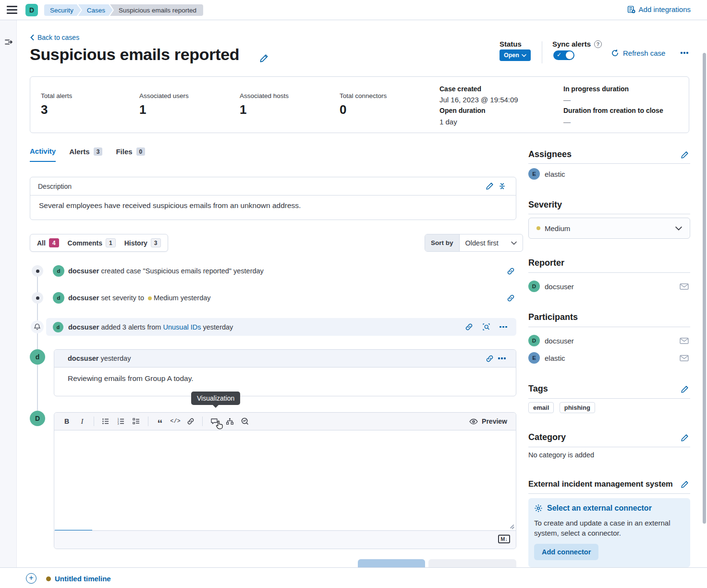 Image resolution: width=707 pixels, height=588 pixels. What do you see at coordinates (542, 52) in the screenshot?
I see `header-divider` at bounding box center [542, 52].